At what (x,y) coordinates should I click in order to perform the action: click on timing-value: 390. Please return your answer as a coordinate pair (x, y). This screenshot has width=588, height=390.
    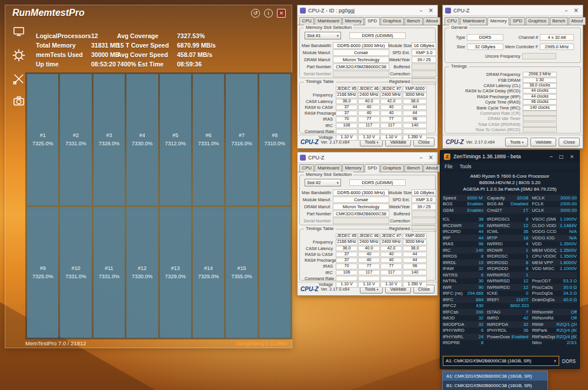
    Looking at the image, I should click on (476, 312).